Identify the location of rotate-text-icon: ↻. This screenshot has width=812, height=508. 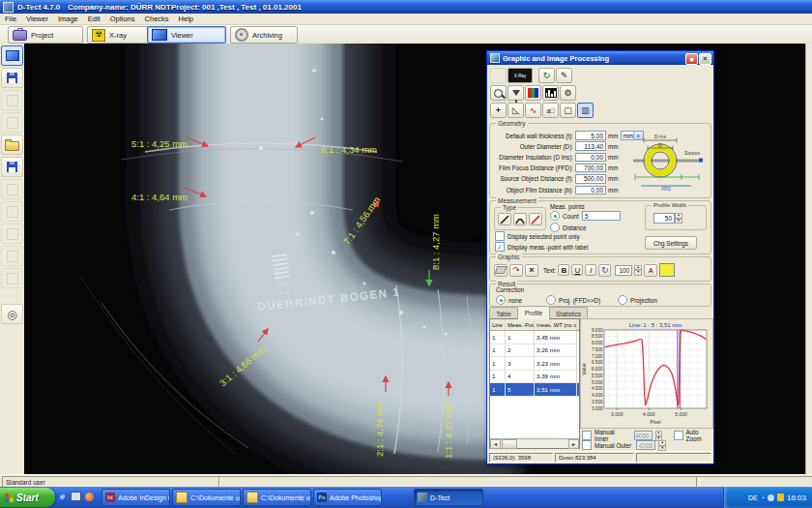
(605, 271).